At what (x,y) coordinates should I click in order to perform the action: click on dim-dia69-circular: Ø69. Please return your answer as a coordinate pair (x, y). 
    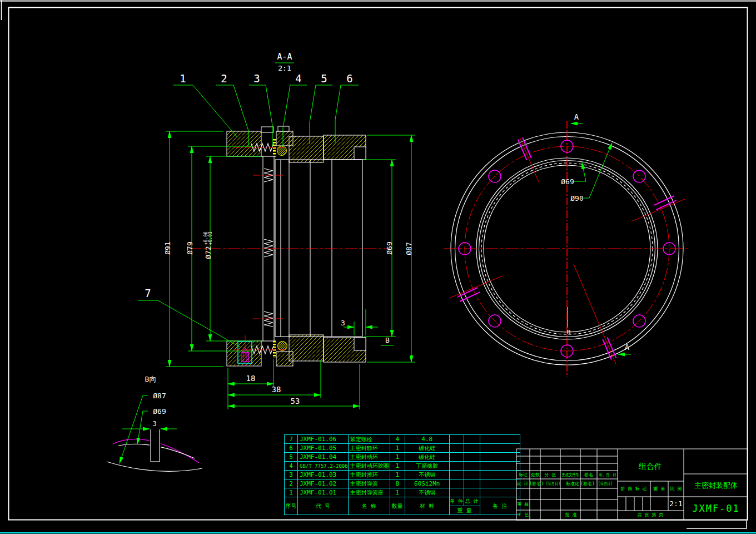
    Looking at the image, I should click on (567, 181).